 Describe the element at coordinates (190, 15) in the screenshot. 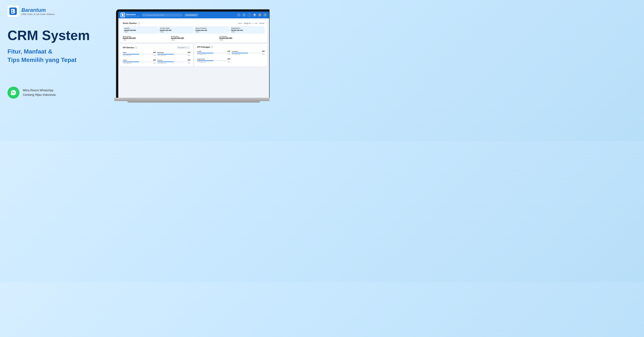

I see `crm-modules-label: Semua Modul` at that location.